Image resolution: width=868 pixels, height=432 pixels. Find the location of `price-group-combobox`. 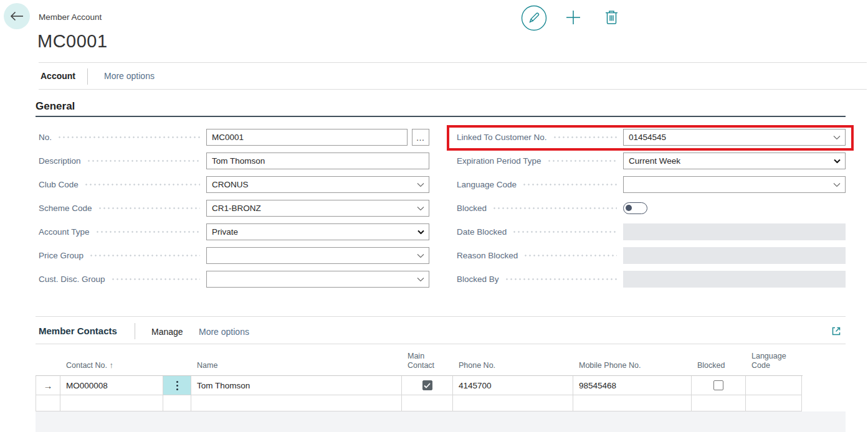

price-group-combobox is located at coordinates (318, 255).